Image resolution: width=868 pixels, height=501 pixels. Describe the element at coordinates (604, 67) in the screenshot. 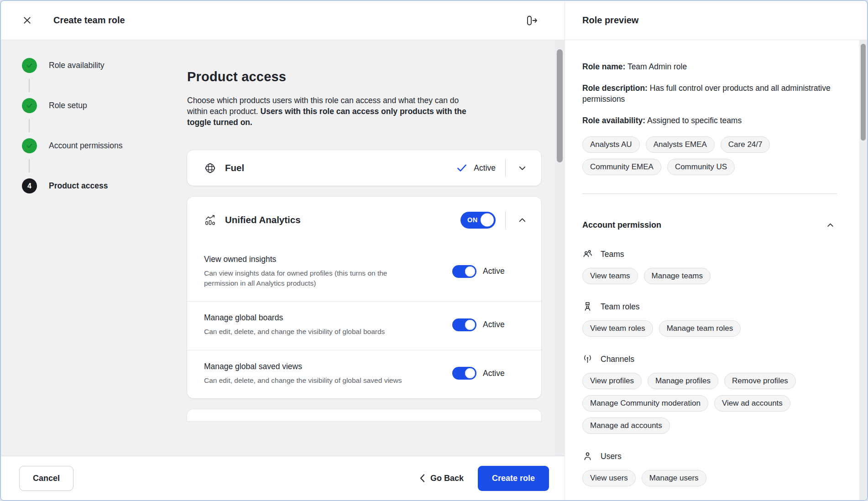

I see `role-name-label: Role name:` at that location.